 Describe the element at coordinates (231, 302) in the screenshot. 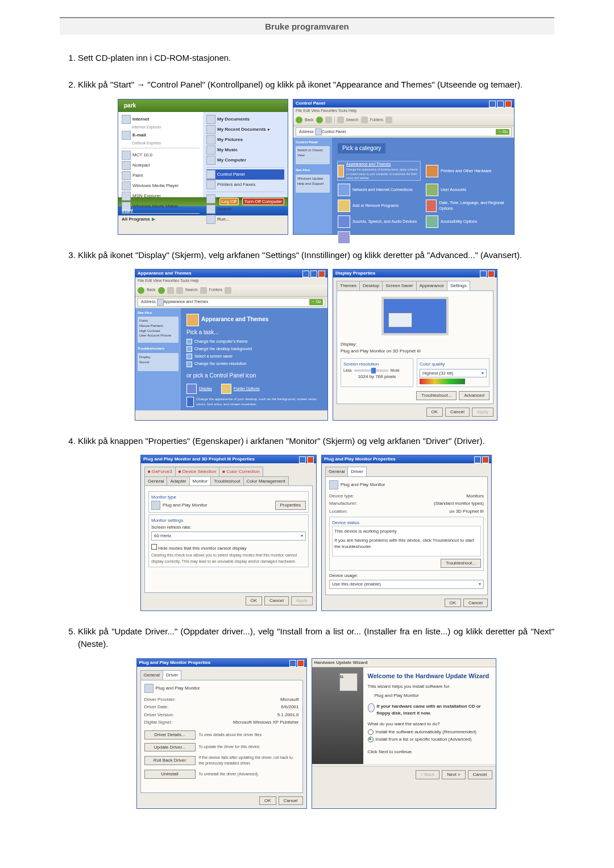

I see `address-bar: Address Appearance and Themes → Go` at that location.